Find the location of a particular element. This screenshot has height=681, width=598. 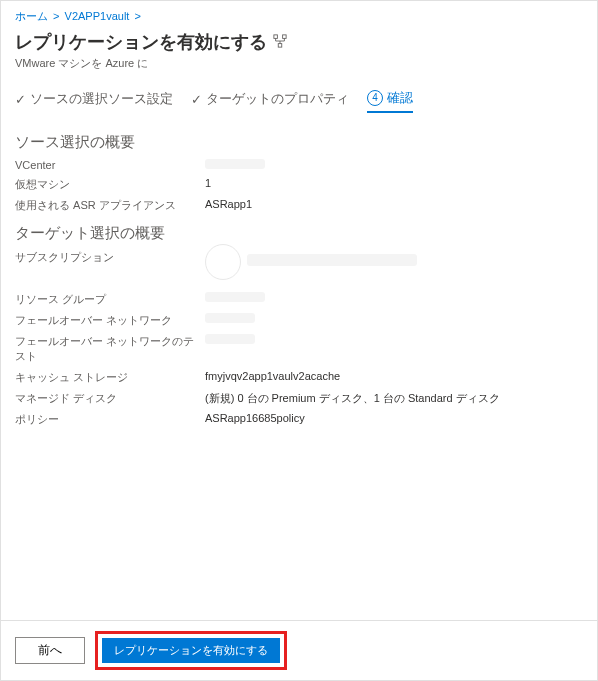

breadcrumb-home: ホーム is located at coordinates (32, 16).